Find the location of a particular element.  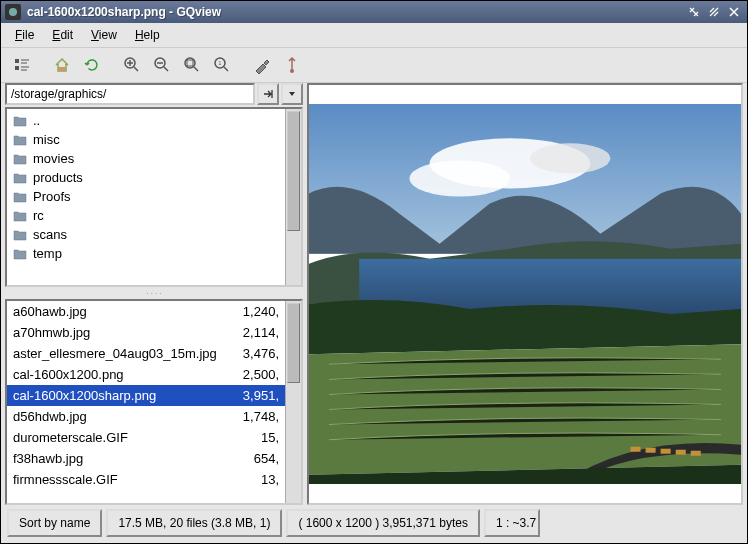

sort-button: Sort by name is located at coordinates (54, 523).